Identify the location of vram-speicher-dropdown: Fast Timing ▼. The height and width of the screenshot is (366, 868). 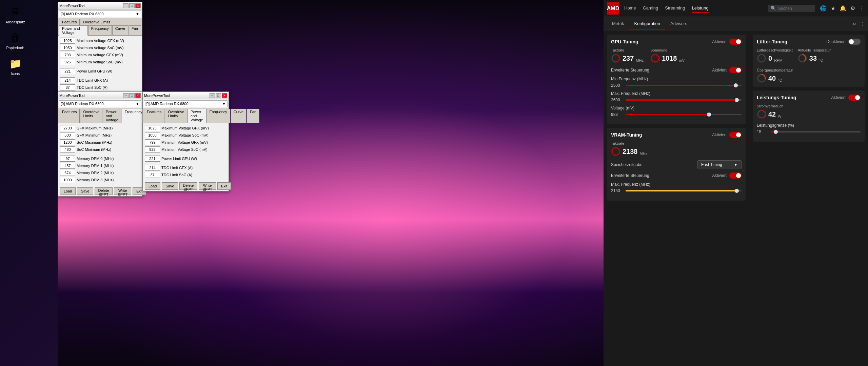
(719, 165).